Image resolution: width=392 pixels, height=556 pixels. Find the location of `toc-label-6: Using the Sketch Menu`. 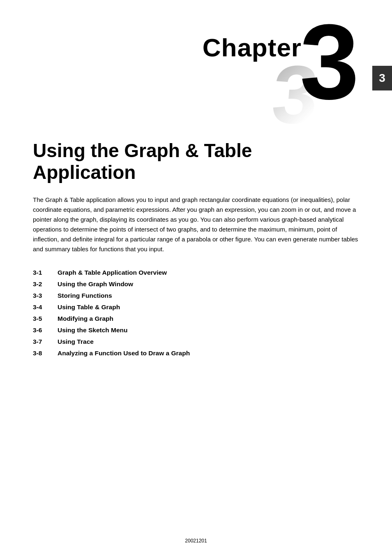

toc-label-6: Using the Sketch Menu is located at coordinates (93, 330).